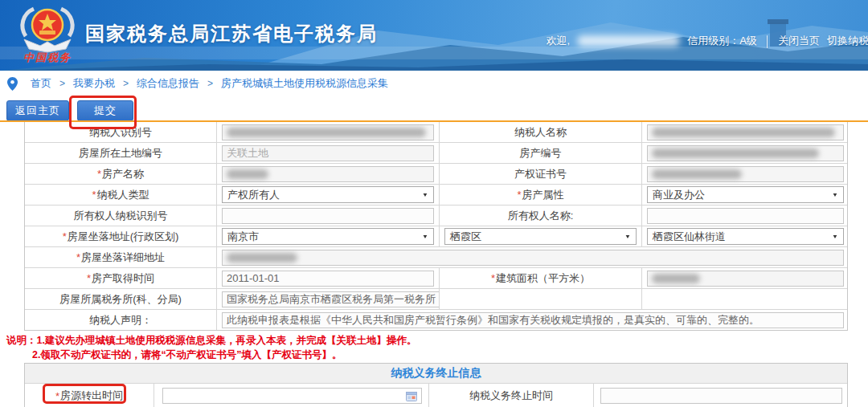  I want to click on address-street-select: 栖霞区仙林街道▼, so click(746, 236).